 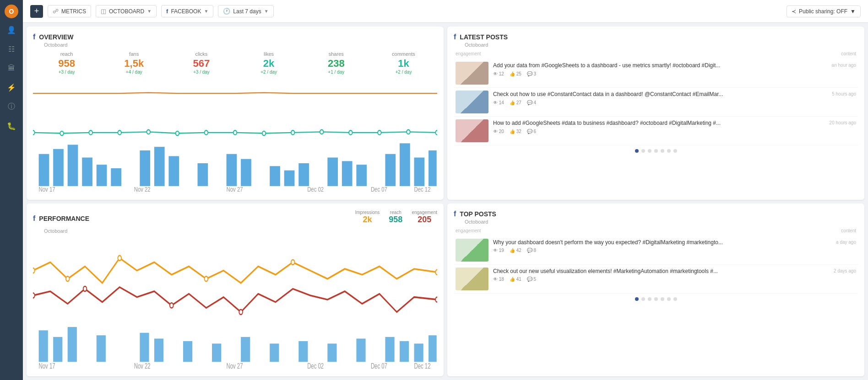 What do you see at coordinates (660, 69) in the screenshot?
I see `post-content-1: Add your data from #GoogleSheets to a da…` at bounding box center [660, 69].